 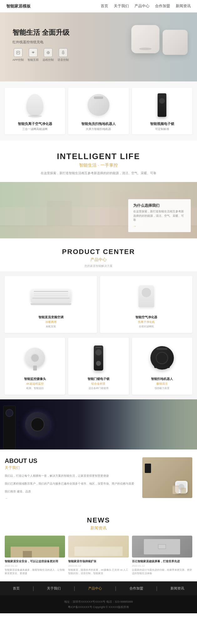 What do you see at coordinates (98, 528) in the screenshot?
I see `news-cn-title: 新闻资讯` at bounding box center [98, 528].